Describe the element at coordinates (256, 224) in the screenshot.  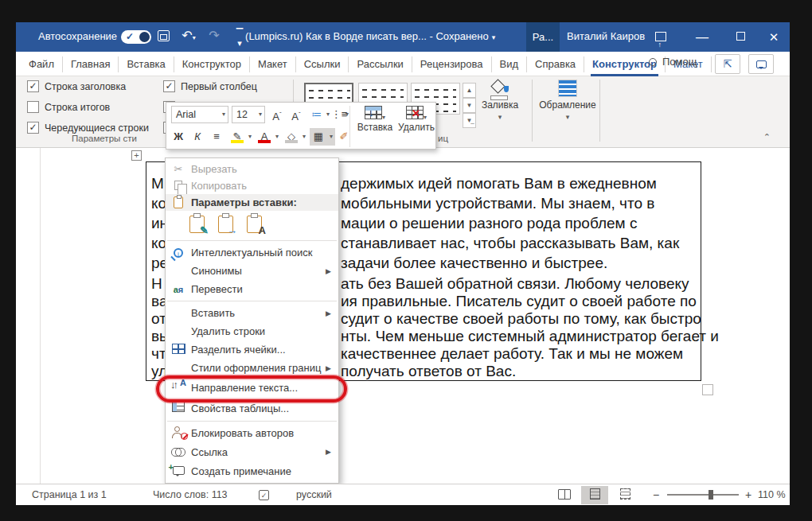
I see `paste-text-only-button: A` at that location.